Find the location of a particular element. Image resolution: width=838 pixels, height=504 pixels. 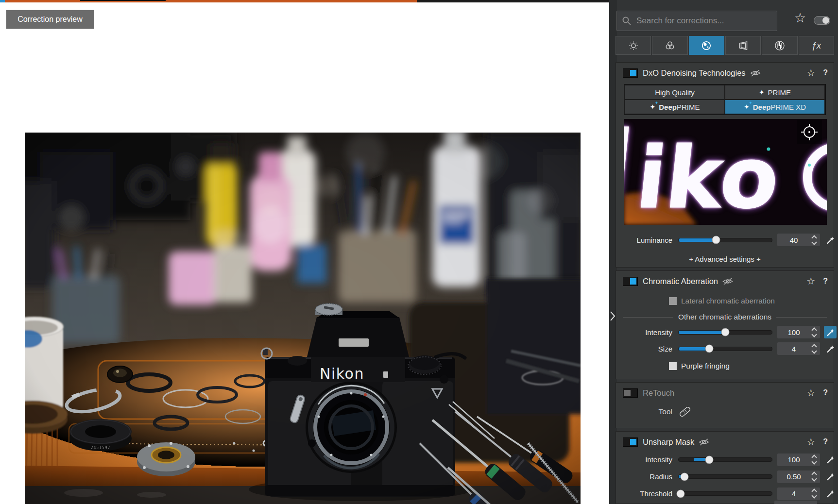

um-radius-slider-thumb is located at coordinates (684, 477).